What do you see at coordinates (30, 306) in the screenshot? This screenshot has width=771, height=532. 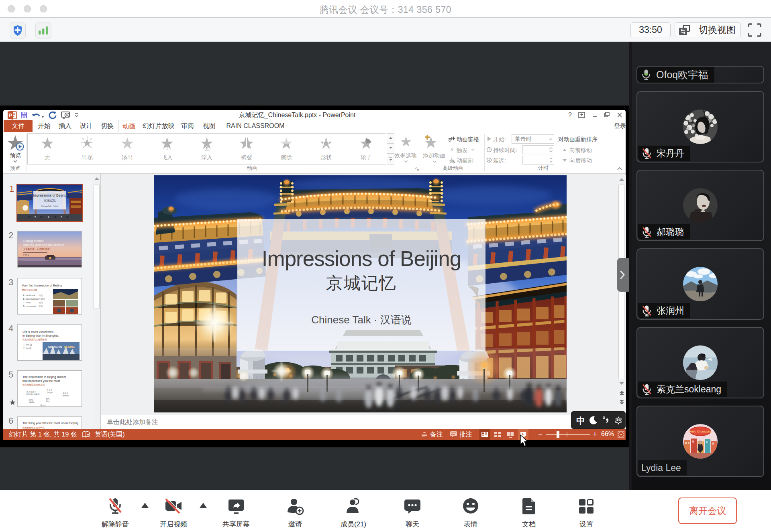 I see `svg-text: D. convenient` at bounding box center [30, 306].